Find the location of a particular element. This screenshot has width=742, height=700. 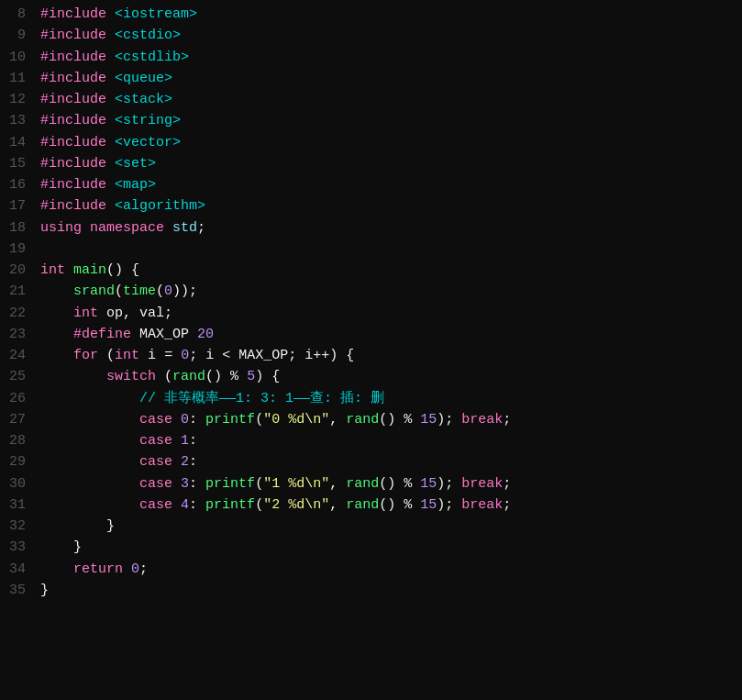

code-line-14: #include <vector> is located at coordinates (391, 143).